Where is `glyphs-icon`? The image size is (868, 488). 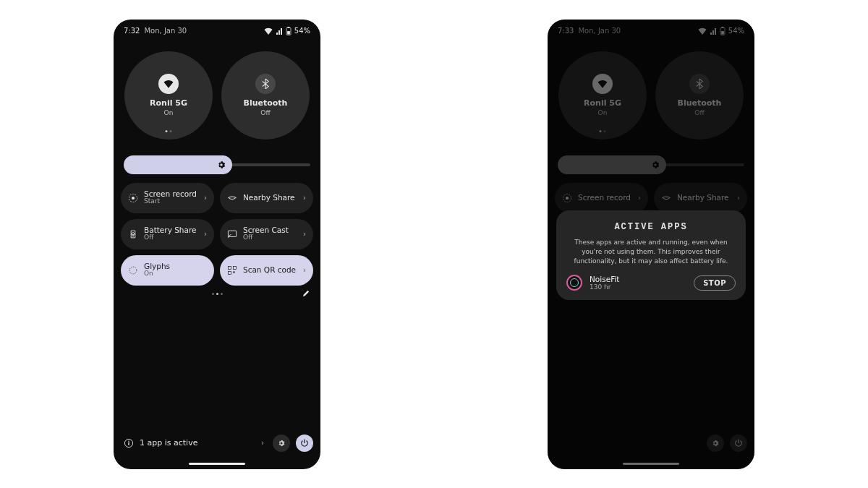
glyphs-icon is located at coordinates (133, 270).